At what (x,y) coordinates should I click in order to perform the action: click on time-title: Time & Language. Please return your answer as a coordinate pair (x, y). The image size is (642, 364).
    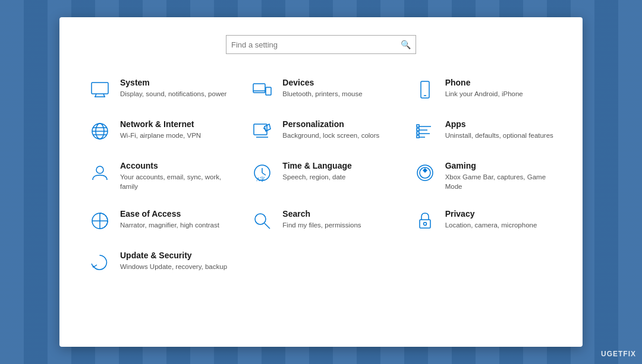
    Looking at the image, I should click on (317, 166).